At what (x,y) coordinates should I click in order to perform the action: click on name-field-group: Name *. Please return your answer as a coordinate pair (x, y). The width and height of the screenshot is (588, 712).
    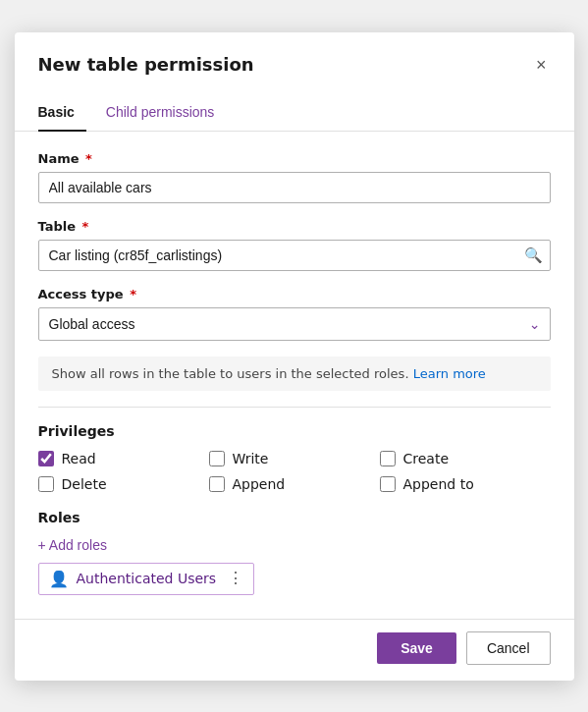
    Looking at the image, I should click on (294, 177).